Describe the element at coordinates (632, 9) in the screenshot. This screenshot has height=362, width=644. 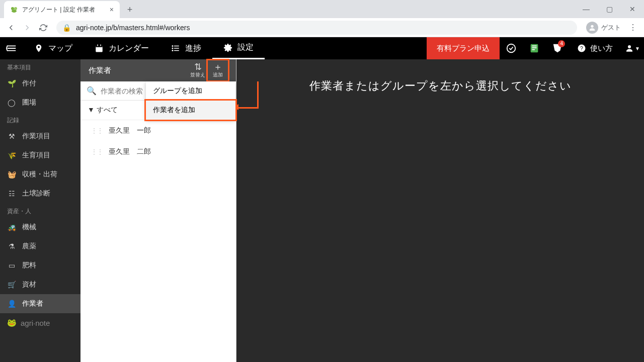
I see `window-close: ✕` at that location.